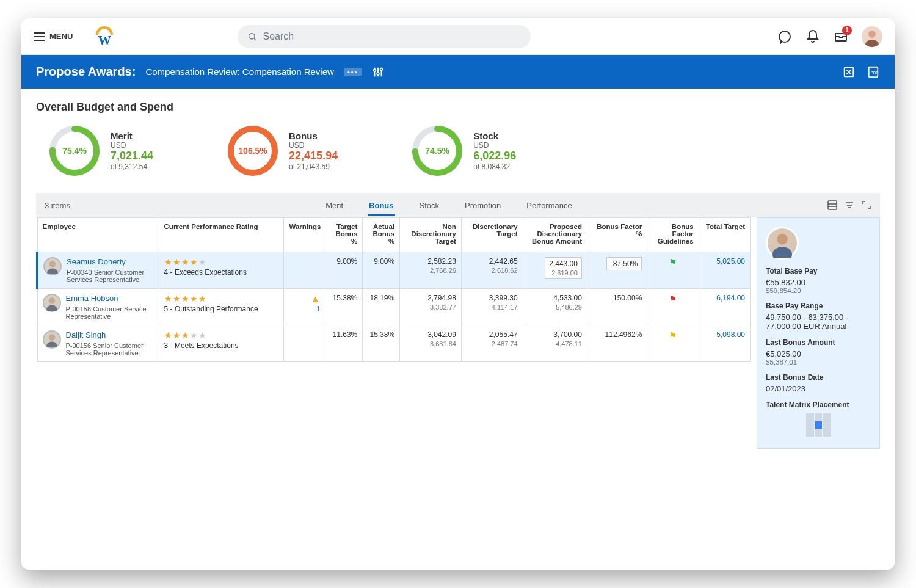  Describe the element at coordinates (353, 72) in the screenshot. I see `more-chip: •••` at that location.